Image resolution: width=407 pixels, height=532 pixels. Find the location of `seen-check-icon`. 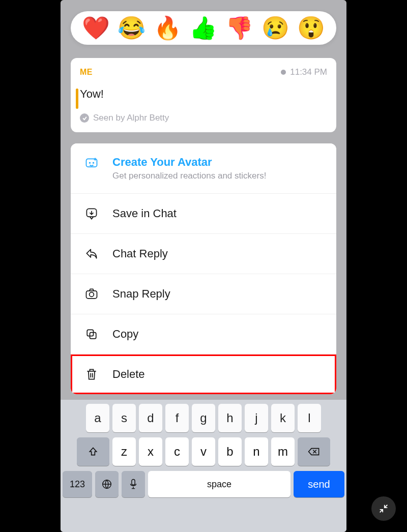

seen-check-icon is located at coordinates (84, 118).